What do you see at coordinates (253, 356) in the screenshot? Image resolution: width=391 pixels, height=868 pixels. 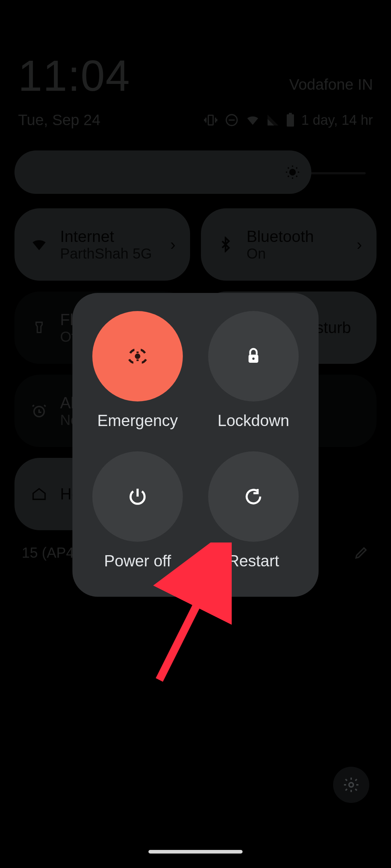 I see `lock-icon` at bounding box center [253, 356].